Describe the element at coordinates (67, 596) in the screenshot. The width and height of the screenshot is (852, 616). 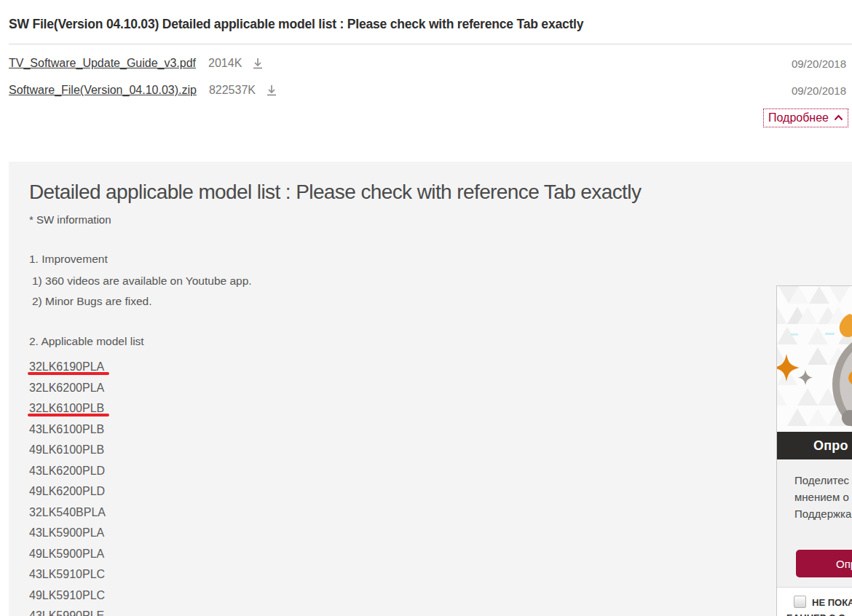
I see `model-item: 49LK5910PLC` at that location.